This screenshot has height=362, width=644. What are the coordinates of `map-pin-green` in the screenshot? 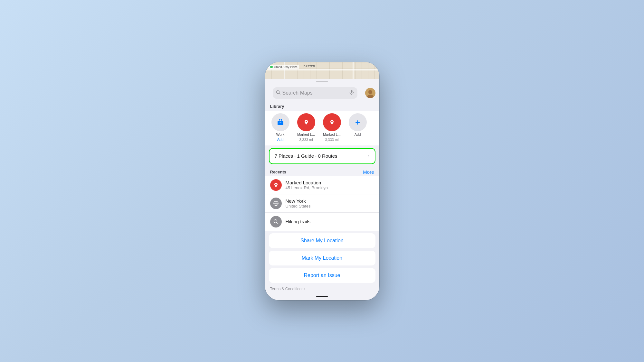 It's located at (271, 67).